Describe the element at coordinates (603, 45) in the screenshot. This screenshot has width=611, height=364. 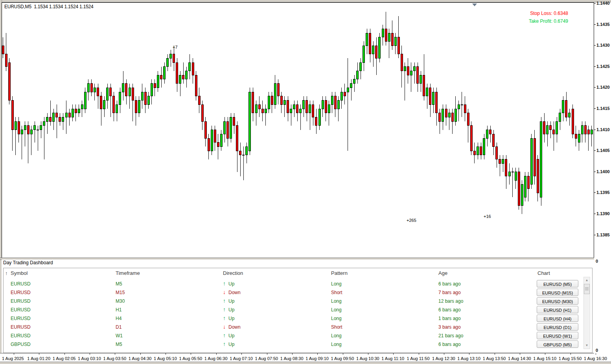
I see `price-label: 1.1430` at that location.